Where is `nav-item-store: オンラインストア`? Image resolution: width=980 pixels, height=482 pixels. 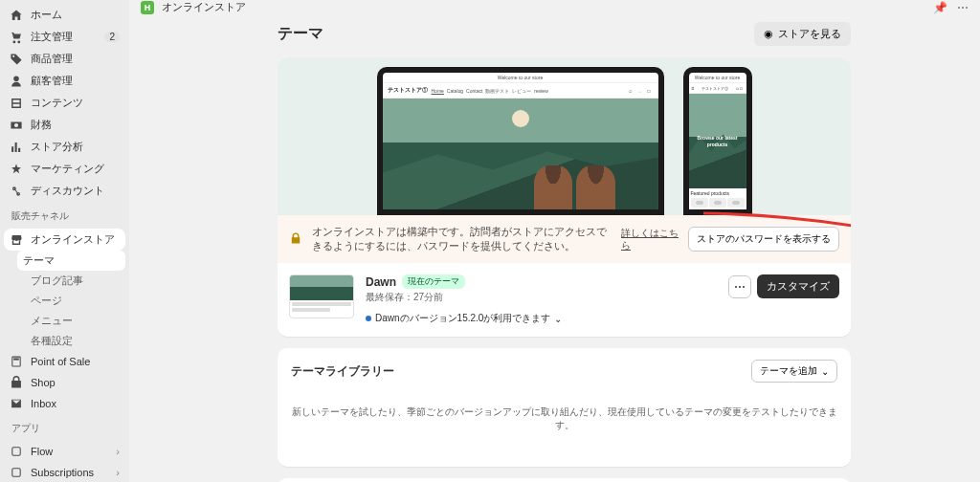 nav-item-store: オンラインストア is located at coordinates (65, 239).